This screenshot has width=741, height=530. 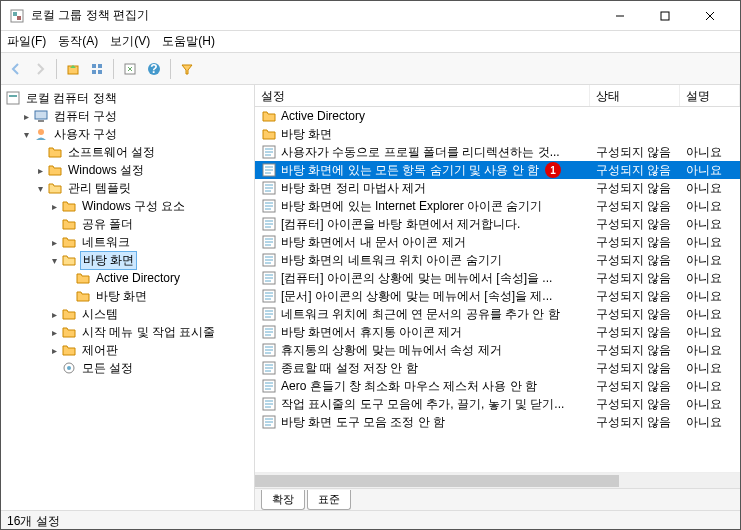 What do you see at coordinates (412, 206) in the screenshot?
I see `item-name: 바탕 화면에 있는 Internet Explorer 아이콘 숨기기` at bounding box center [412, 206].